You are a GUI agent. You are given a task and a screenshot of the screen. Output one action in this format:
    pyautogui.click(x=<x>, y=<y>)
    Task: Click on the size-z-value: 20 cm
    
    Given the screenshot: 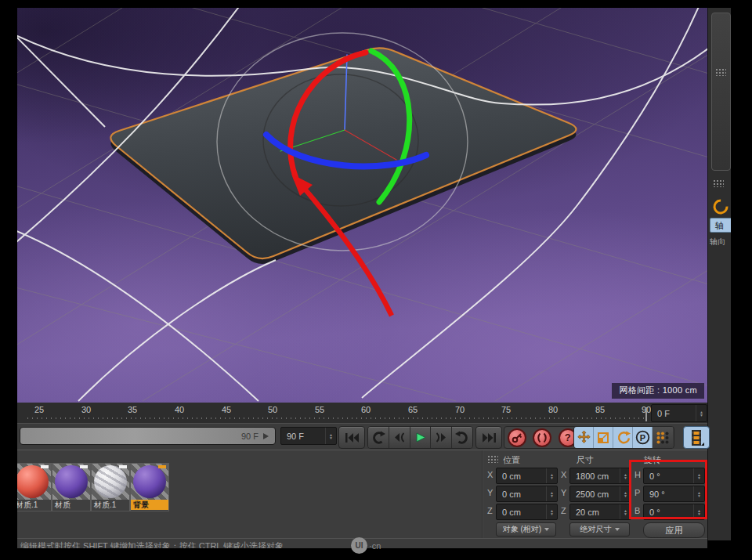 What is the action you would take?
    pyautogui.click(x=595, y=512)
    